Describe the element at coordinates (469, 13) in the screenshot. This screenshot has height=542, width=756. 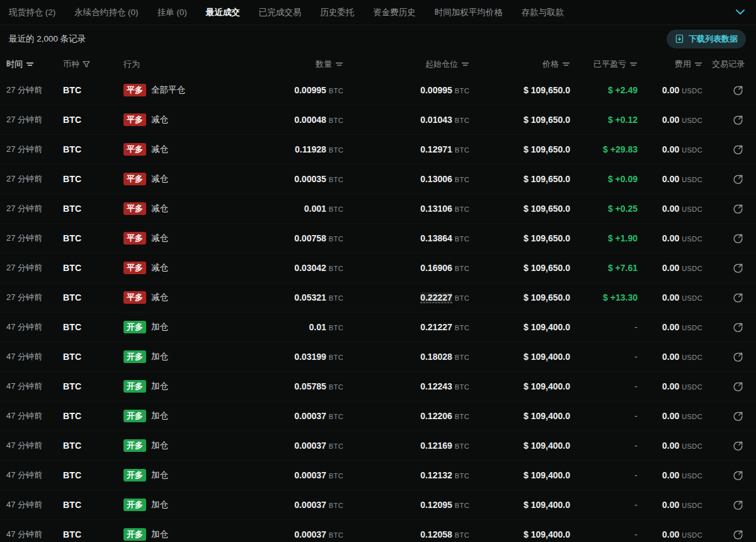
I see `tab-7: 时间加权平均价格` at that location.